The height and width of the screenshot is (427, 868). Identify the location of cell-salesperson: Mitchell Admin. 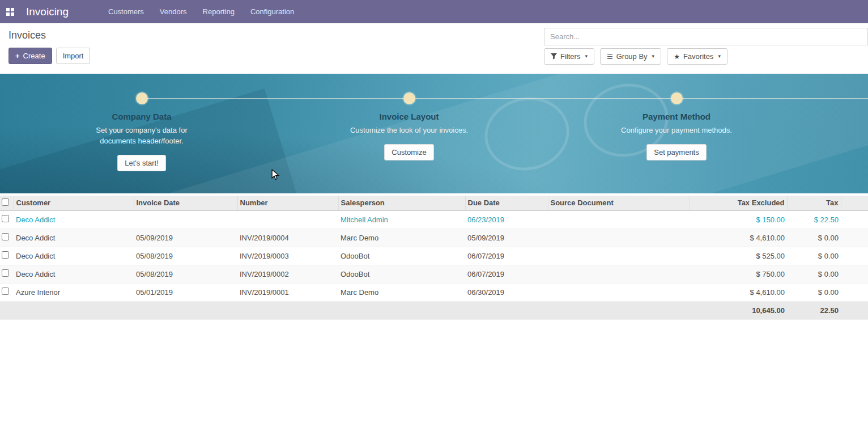
(402, 219).